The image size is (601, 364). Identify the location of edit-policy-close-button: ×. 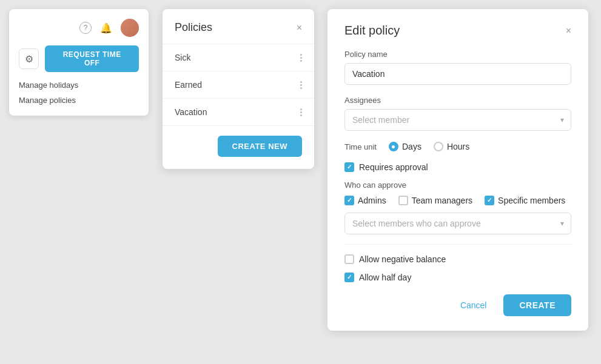
(569, 31).